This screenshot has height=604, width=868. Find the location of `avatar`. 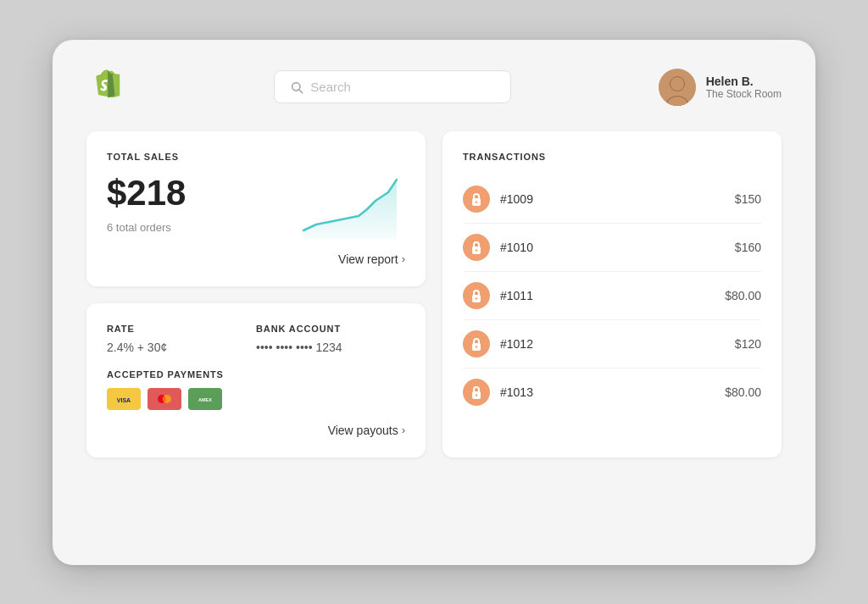

avatar is located at coordinates (677, 87).